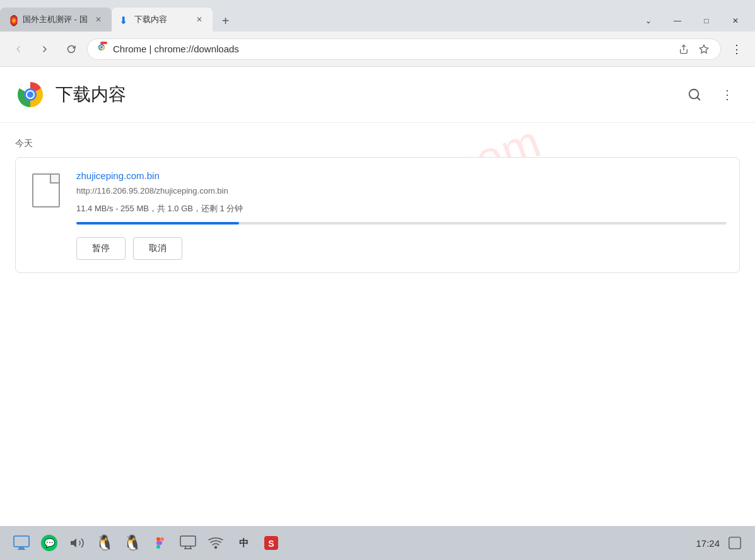 The height and width of the screenshot is (560, 755). Describe the element at coordinates (216, 543) in the screenshot. I see `taskbar-wifi-icon` at that location.